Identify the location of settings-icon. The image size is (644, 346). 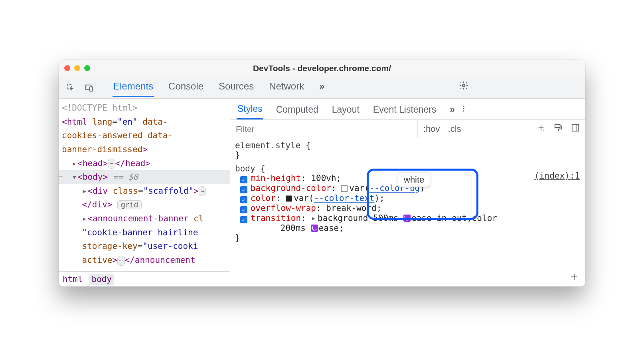
(464, 86).